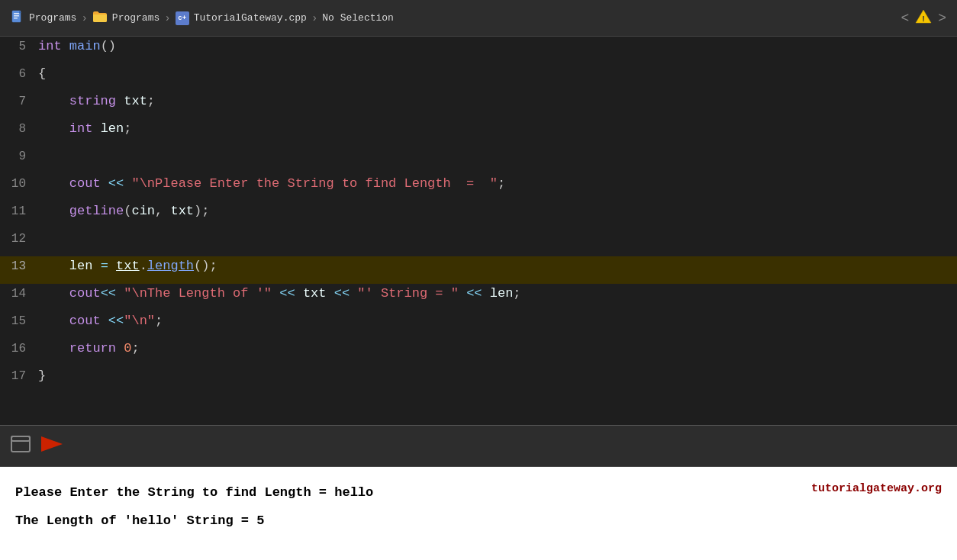  What do you see at coordinates (923, 18) in the screenshot?
I see `warning-icon: !` at bounding box center [923, 18].